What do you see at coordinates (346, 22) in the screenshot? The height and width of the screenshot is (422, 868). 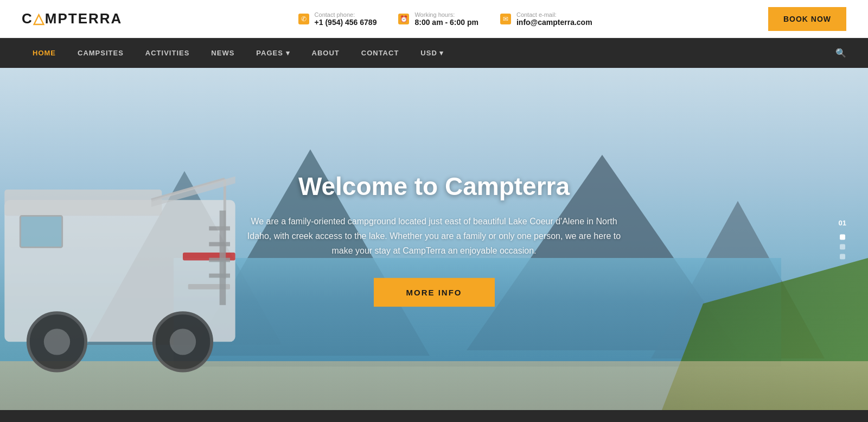 I see `phone-value: +1 (954) 456 6789` at bounding box center [346, 22].